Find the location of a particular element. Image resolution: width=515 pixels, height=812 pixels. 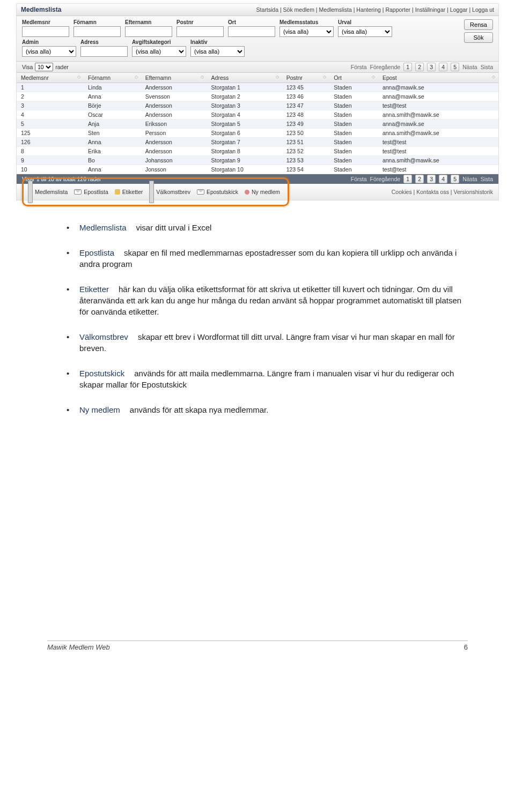

table-row: 126AnnaAnderssonStorgatan 7123 51Stadent… is located at coordinates (258, 143).